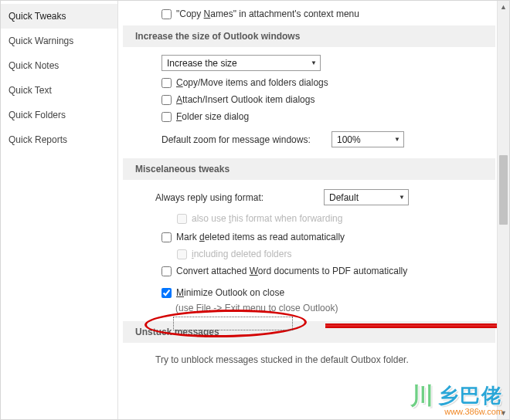 The width and height of the screenshot is (510, 420). I want to click on minimize-close-checkbox, so click(167, 293).